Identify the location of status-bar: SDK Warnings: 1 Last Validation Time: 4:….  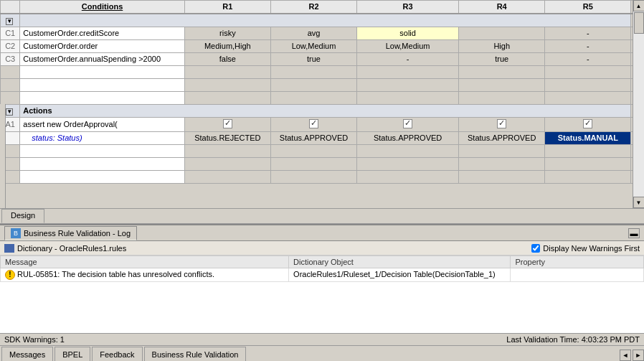
(322, 339).